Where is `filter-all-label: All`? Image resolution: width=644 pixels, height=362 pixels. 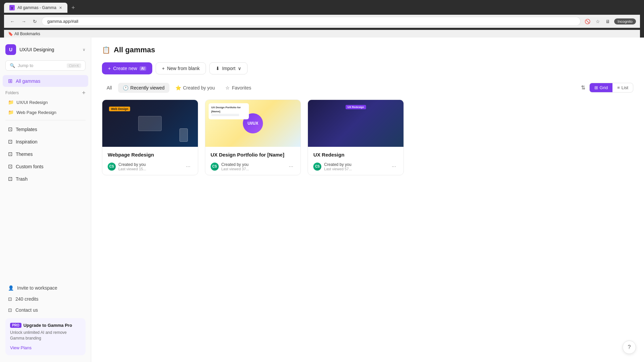 filter-all-label: All is located at coordinates (109, 88).